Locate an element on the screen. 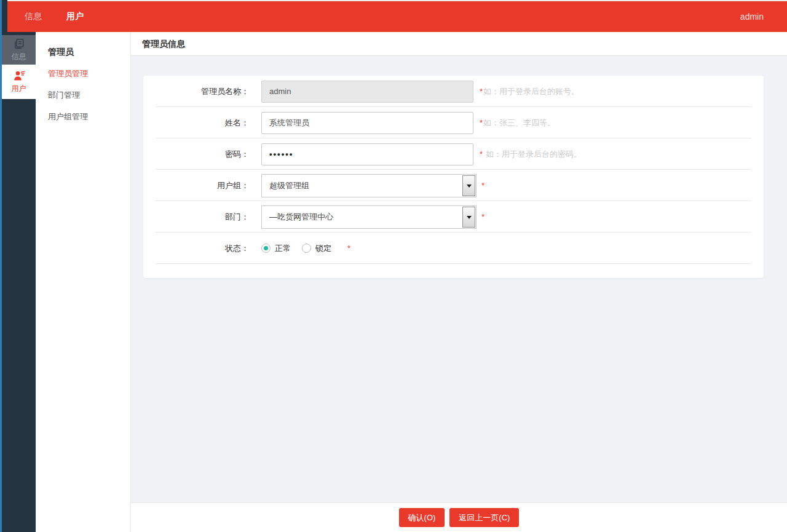  real-name-label: 姓名： is located at coordinates (202, 123).